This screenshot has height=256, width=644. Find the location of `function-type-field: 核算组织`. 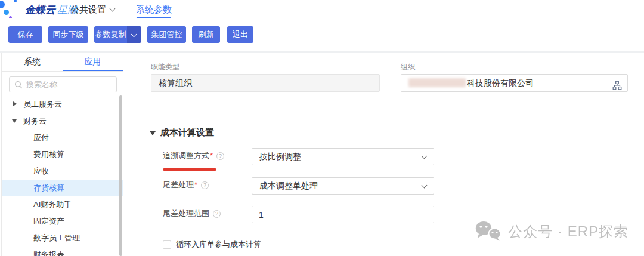

function-type-field: 核算组织 is located at coordinates (265, 83).